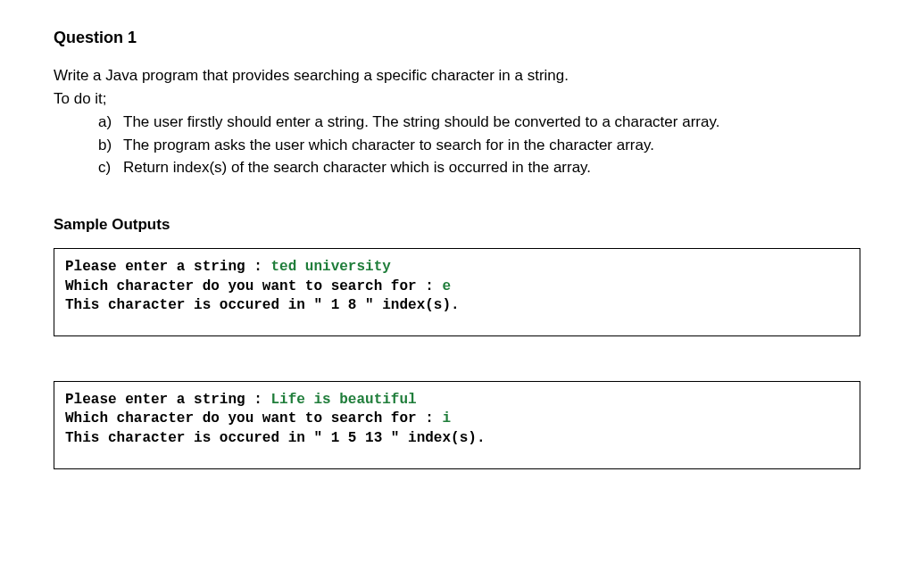  Describe the element at coordinates (457, 306) in the screenshot. I see `output-line: This character is occured in " 1 8 " ind…` at that location.